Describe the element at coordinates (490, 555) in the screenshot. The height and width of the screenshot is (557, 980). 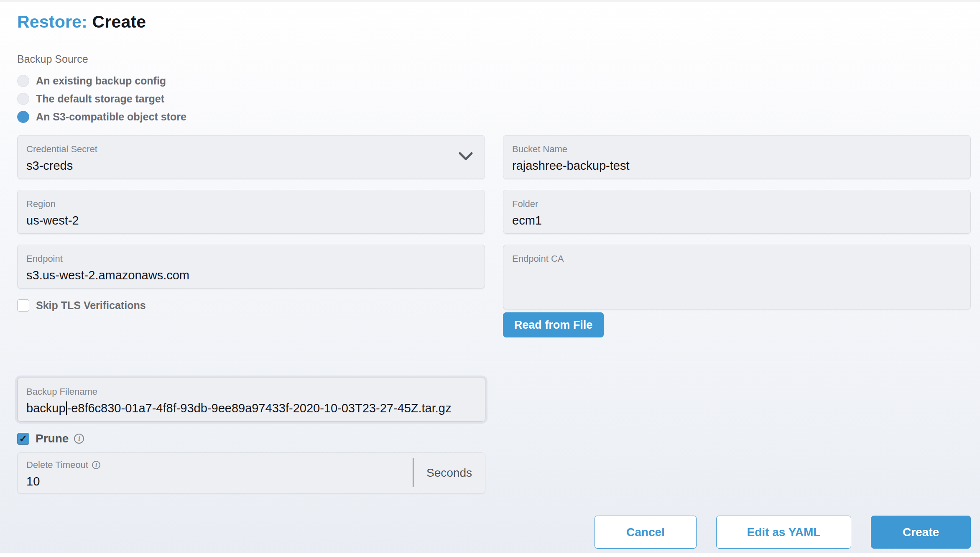
I see `bottom-edge-strip` at that location.